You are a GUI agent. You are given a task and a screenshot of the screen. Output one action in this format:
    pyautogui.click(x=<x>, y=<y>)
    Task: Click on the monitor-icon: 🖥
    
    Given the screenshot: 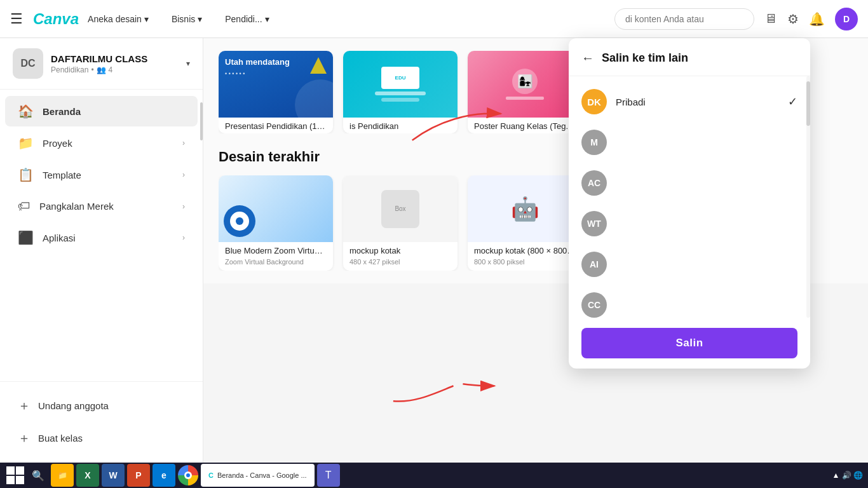 What is the action you would take?
    pyautogui.click(x=771, y=19)
    